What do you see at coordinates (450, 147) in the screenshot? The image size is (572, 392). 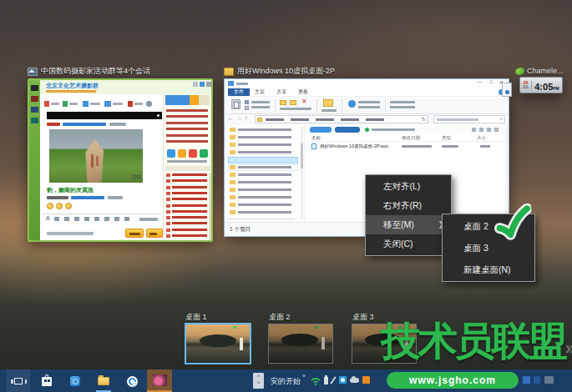 I see `type-placeholder` at bounding box center [450, 147].